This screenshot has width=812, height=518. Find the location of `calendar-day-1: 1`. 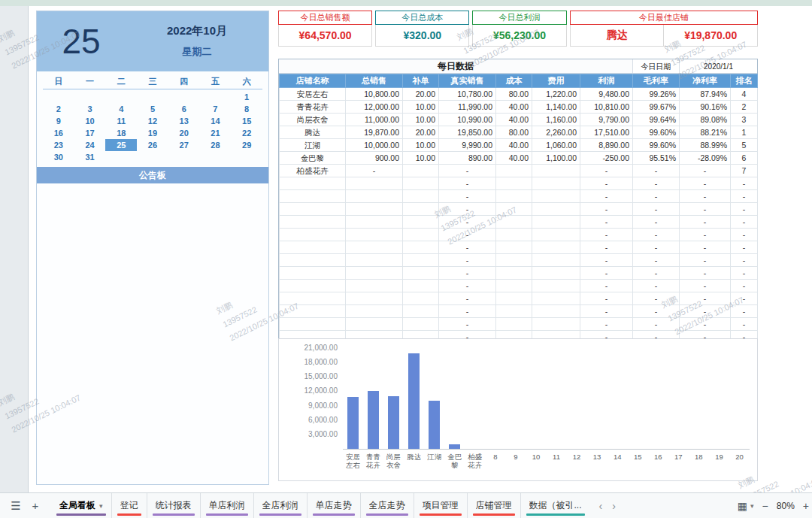

calendar-day-1: 1 is located at coordinates (247, 97).